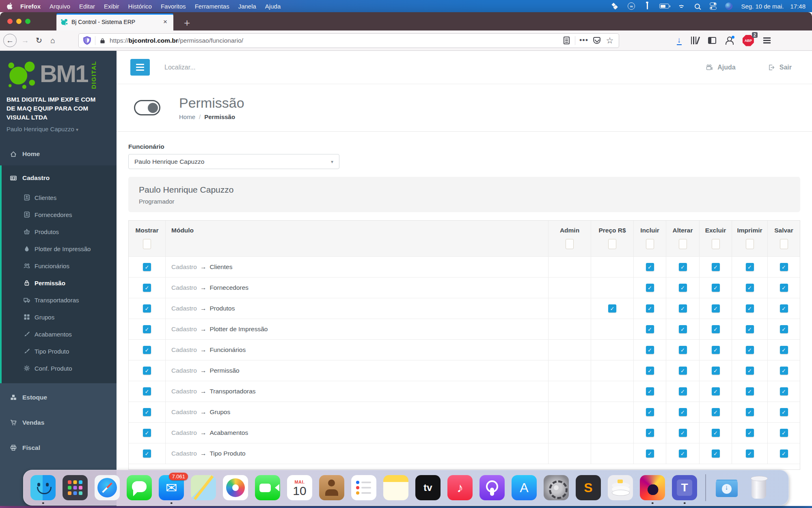  I want to click on tracking-protection-shield-icon, so click(87, 41).